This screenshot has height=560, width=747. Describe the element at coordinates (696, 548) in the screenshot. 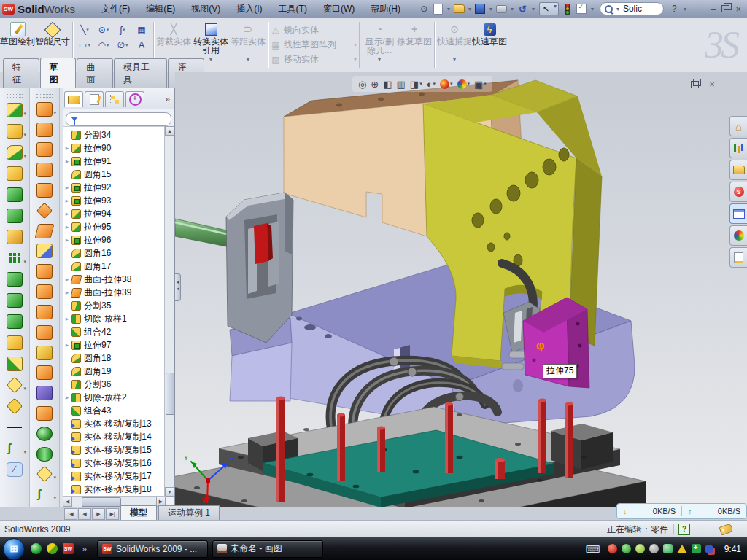

I see `tray-icon-plus` at that location.